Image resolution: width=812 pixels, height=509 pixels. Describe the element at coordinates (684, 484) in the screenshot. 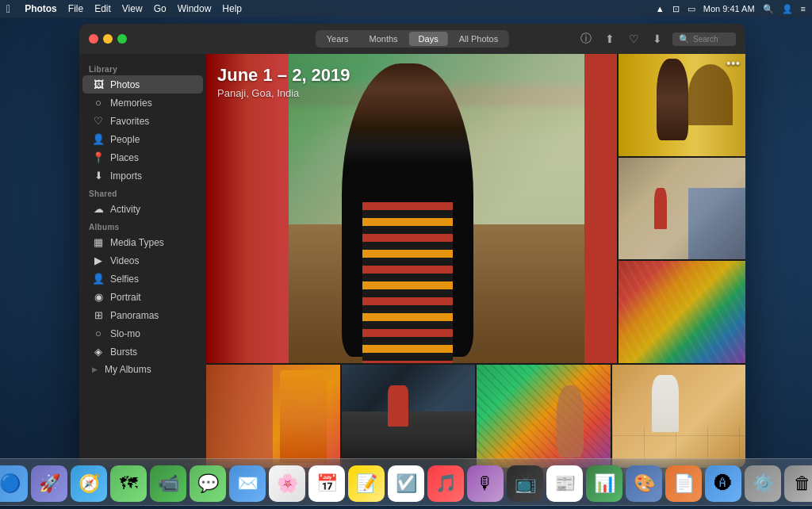

I see `dock-pages: 📄` at that location.